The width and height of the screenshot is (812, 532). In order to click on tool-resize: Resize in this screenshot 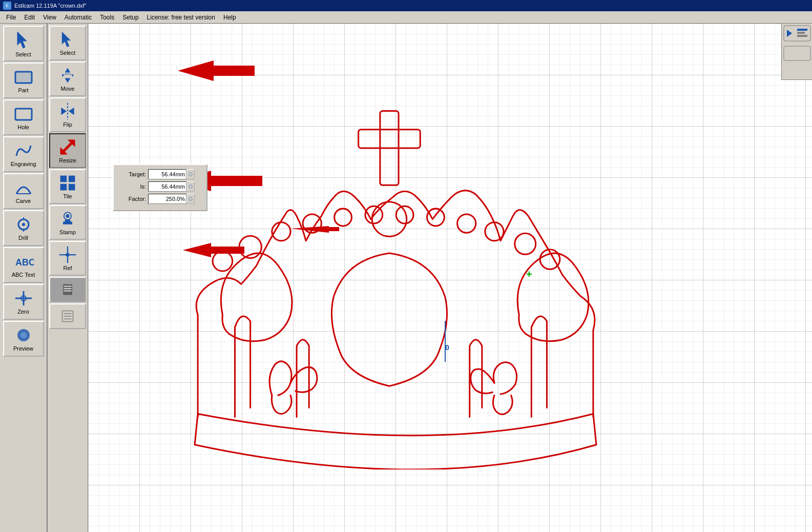, I will do `click(68, 151)`.